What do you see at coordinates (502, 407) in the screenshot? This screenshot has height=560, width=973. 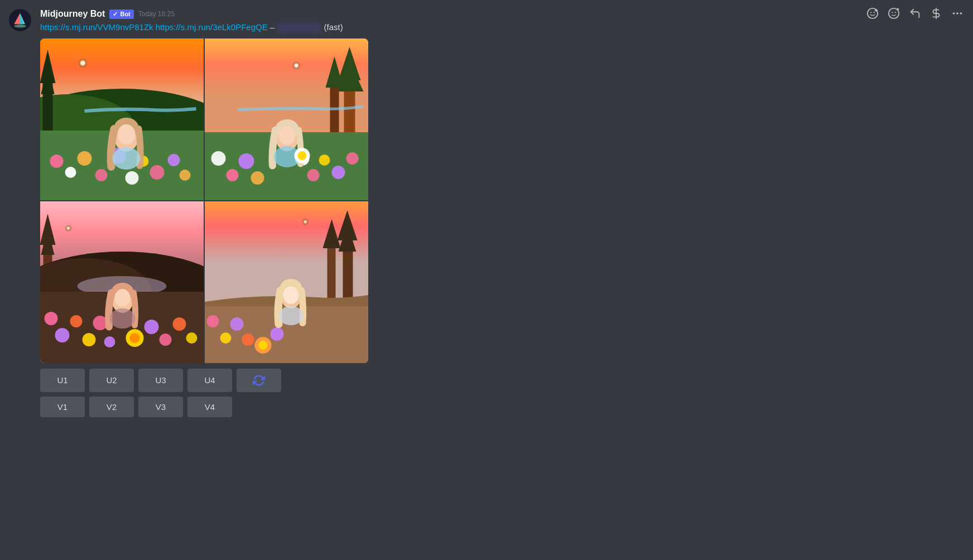 I see `buttons-row-2: V1 V2 V3 V4` at bounding box center [502, 407].